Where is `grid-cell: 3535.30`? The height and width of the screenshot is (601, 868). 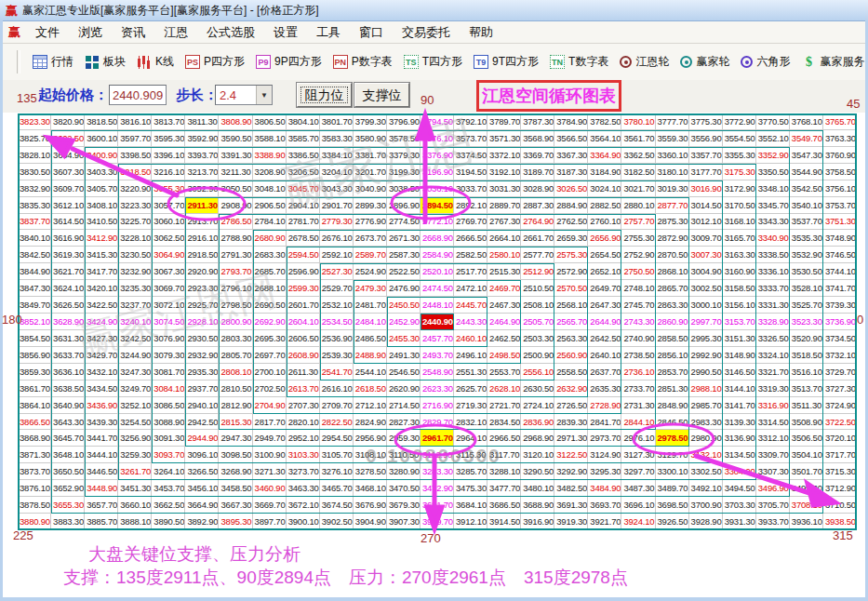 grid-cell: 3535.30 is located at coordinates (807, 238).